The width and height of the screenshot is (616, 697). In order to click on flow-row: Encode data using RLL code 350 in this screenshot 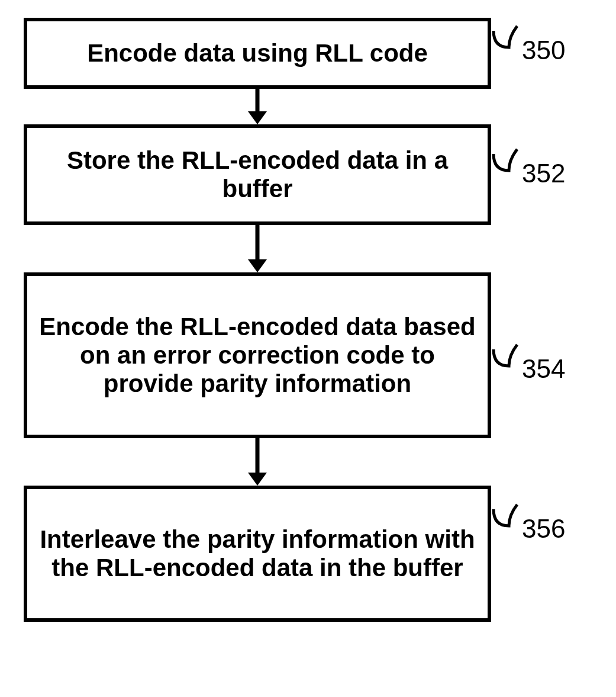, I will do `click(295, 53)`.